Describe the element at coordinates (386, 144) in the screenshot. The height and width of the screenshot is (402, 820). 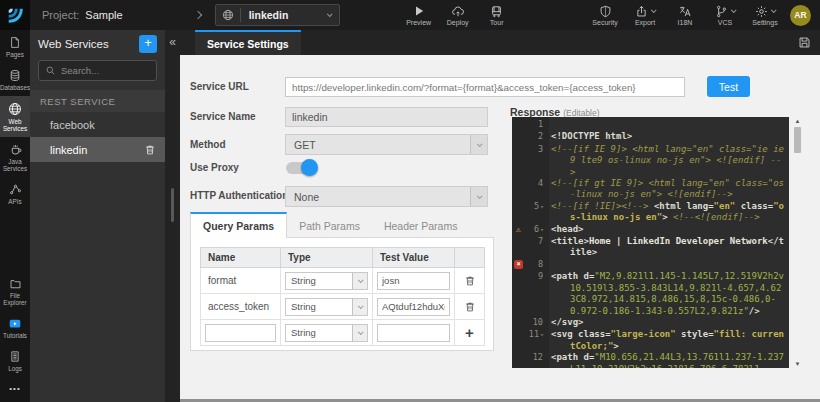
I see `method-select: GET` at that location.